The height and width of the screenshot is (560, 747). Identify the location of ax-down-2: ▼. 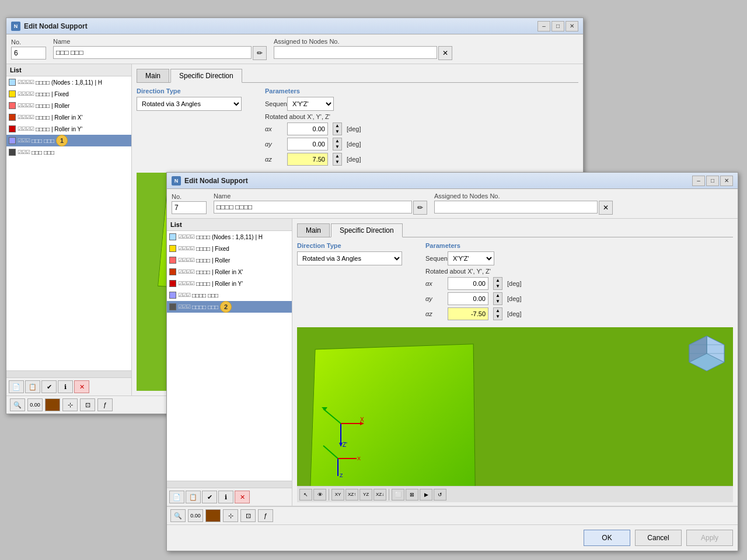
(498, 286).